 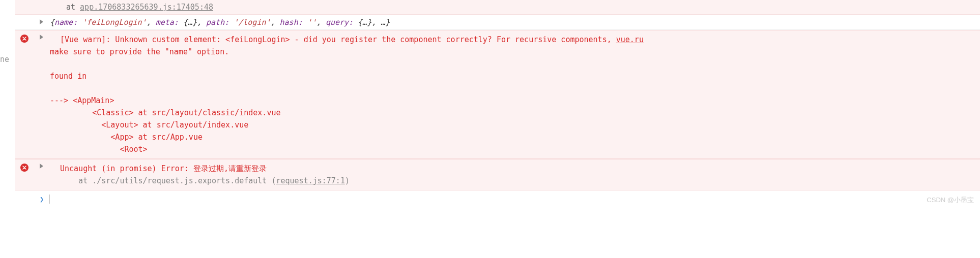 What do you see at coordinates (339, 22) in the screenshot?
I see `obj-key-query: query:` at bounding box center [339, 22].